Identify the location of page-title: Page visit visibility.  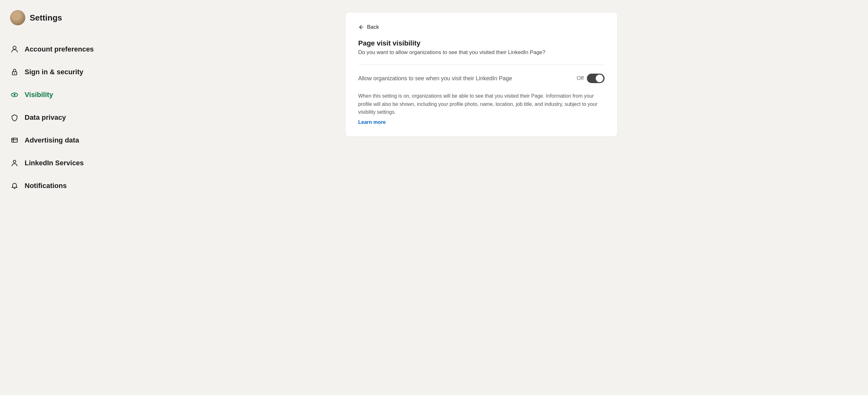
(481, 43).